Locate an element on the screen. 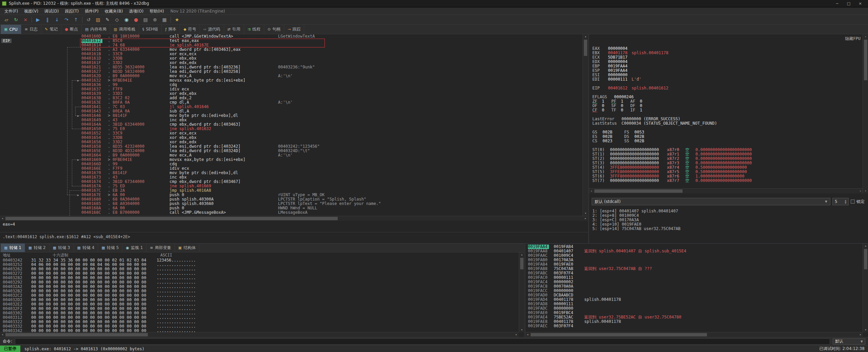 The width and height of the screenshot is (868, 352). register-row: ESP0019FAA4 is located at coordinates (726, 70).